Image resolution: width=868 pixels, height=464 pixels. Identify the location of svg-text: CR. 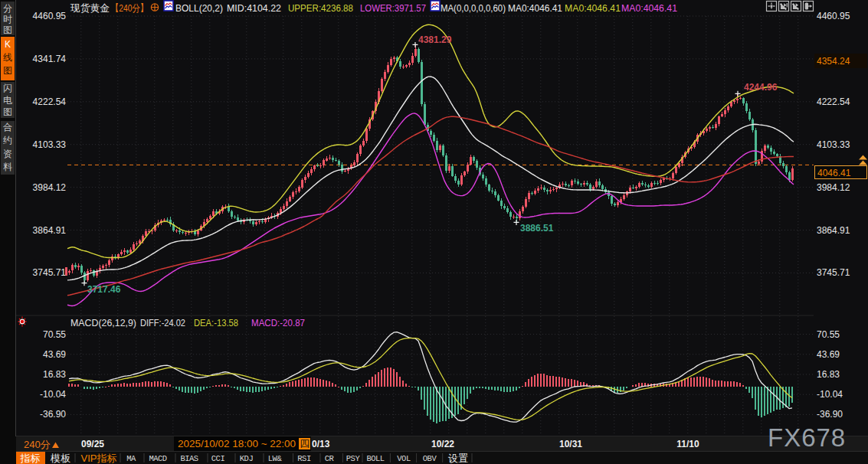
(329, 459).